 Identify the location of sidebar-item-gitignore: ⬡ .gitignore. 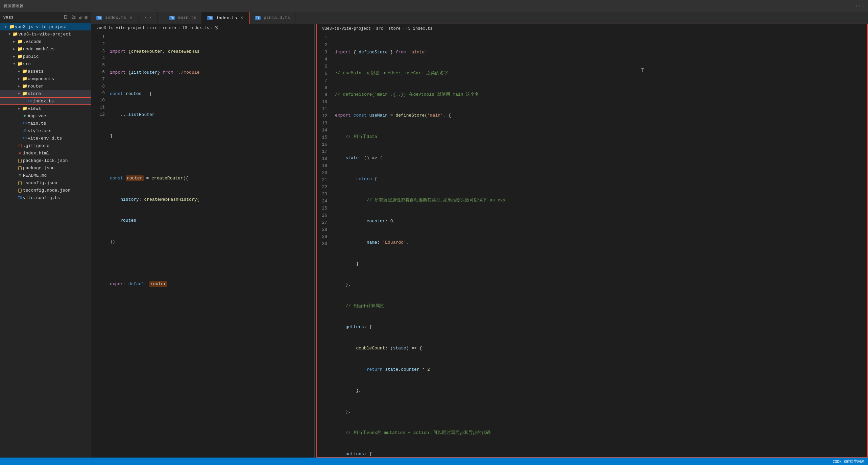
(46, 146).